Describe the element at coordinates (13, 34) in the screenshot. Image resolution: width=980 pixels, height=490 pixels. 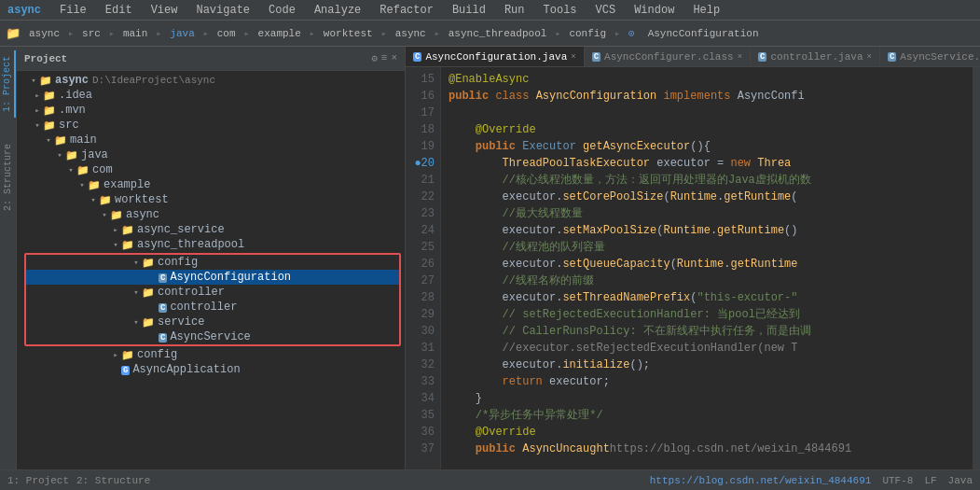
I see `toolbar-folder-icon: 📁` at that location.